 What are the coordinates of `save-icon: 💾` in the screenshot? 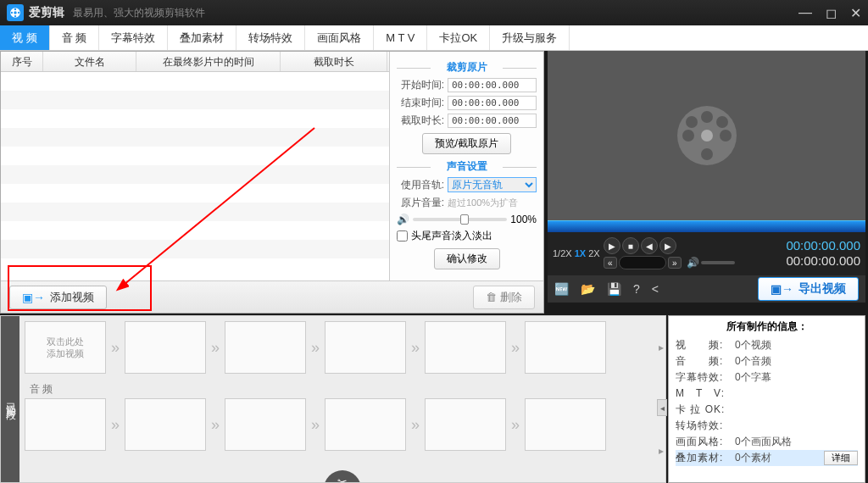 It's located at (614, 289).